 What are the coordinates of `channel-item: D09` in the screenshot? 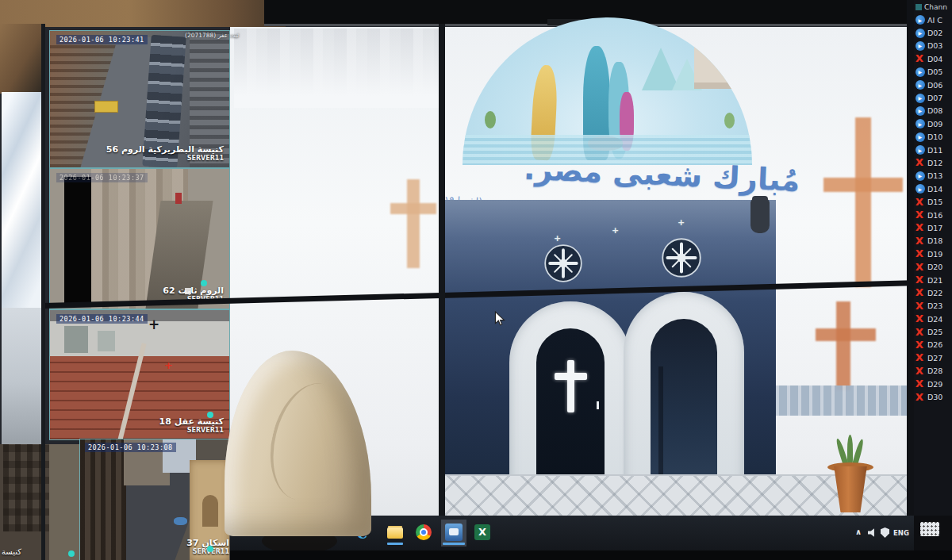 It's located at (933, 124).